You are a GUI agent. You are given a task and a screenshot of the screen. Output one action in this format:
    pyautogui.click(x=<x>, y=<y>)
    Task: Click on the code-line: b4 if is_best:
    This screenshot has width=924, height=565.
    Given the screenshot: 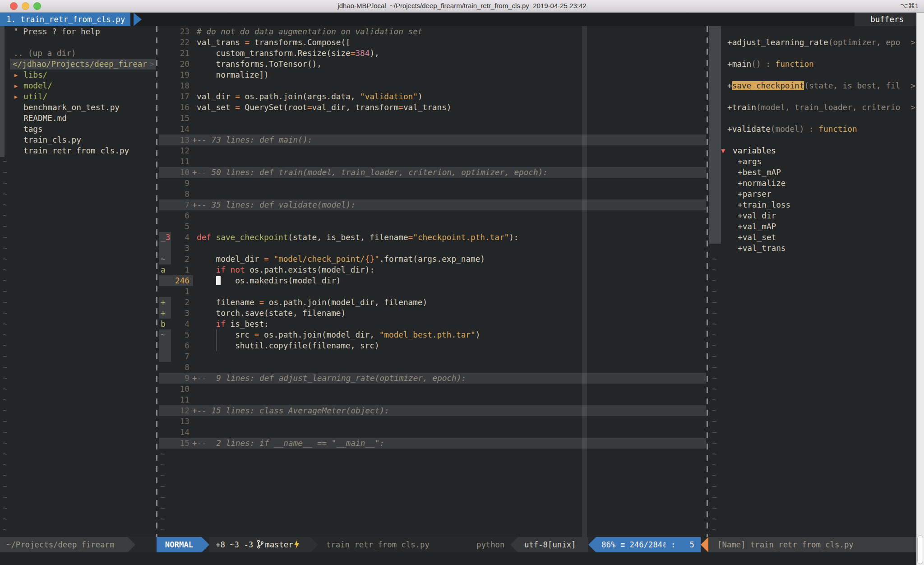 What is the action you would take?
    pyautogui.click(x=432, y=324)
    